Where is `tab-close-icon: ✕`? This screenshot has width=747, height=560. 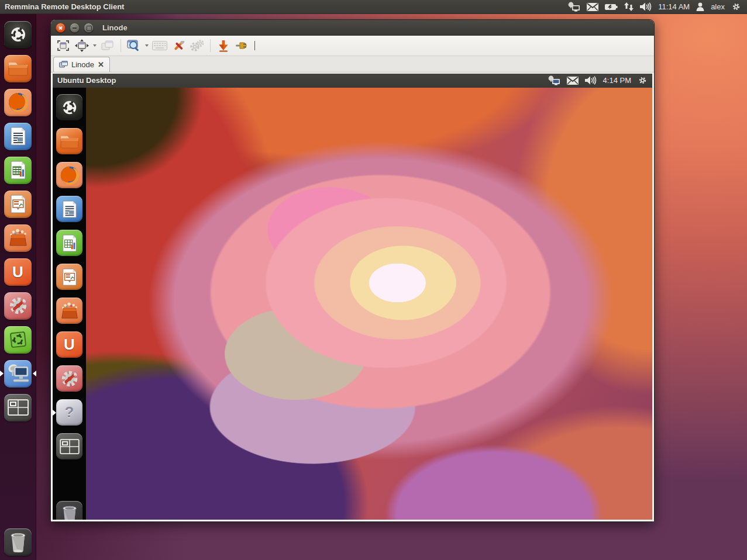
tab-close-icon: ✕ is located at coordinates (101, 64).